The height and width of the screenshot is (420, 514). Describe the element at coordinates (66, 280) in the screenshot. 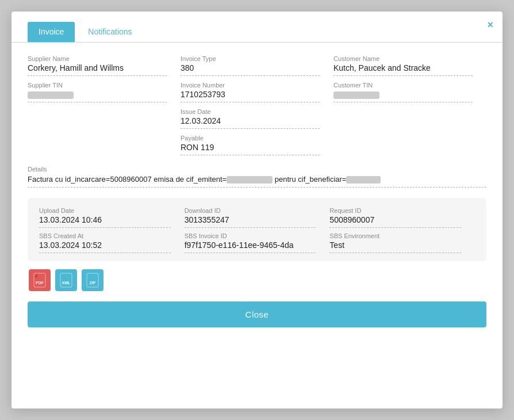

I see `xml-icon: XML` at that location.